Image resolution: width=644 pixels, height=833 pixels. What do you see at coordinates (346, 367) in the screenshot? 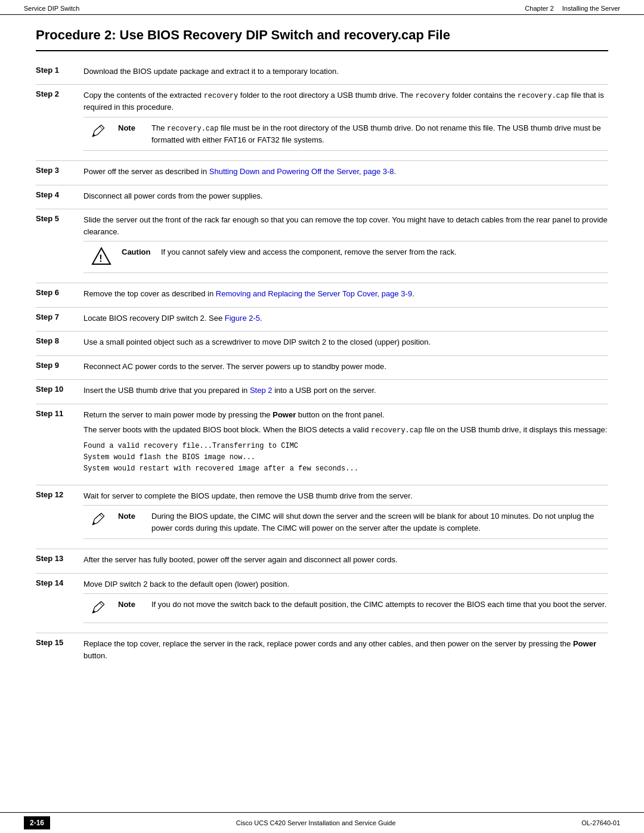
I see `step-9-text: Reconnect AC power cords to the server. …` at bounding box center [346, 367].